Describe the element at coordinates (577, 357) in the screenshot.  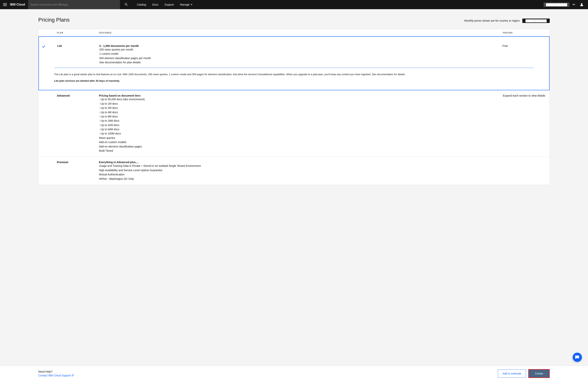
I see `chat-button` at that location.